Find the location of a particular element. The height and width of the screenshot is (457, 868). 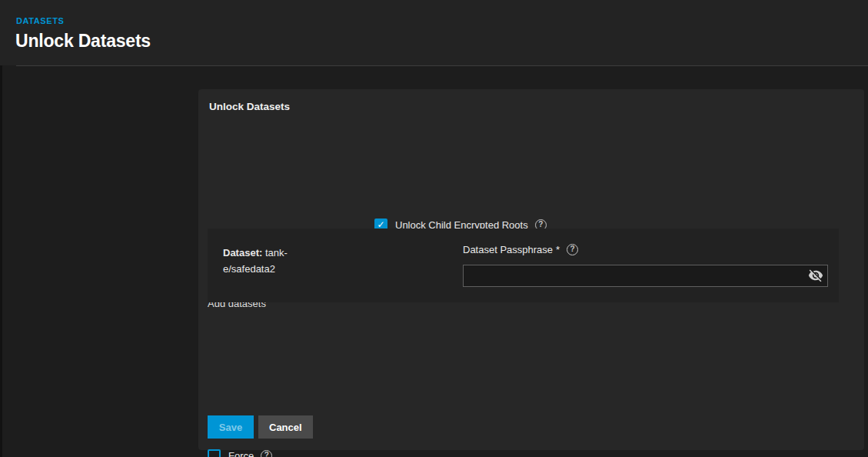

save-button: Save is located at coordinates (231, 427).